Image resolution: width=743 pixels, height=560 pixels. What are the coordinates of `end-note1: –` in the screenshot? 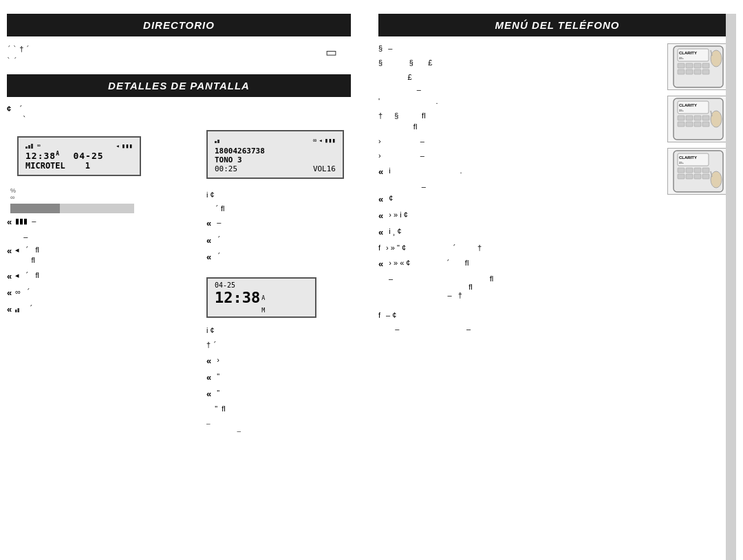 It's located at (279, 424).